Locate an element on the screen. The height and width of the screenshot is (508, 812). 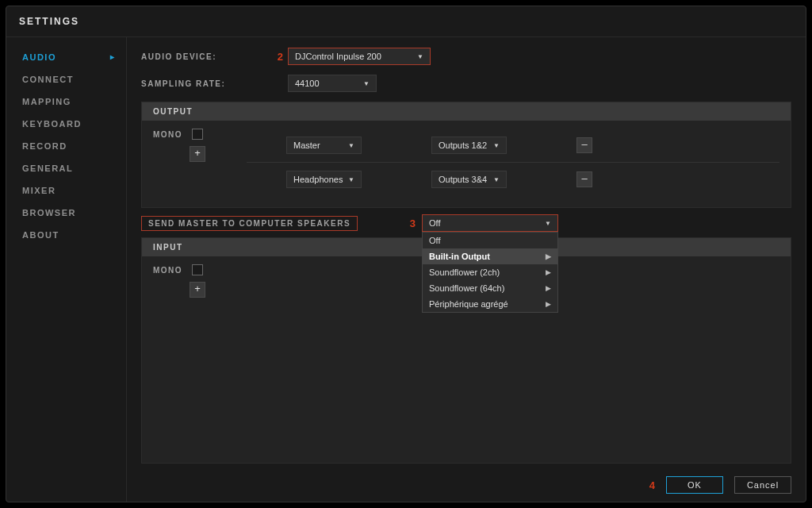
titlebar: SETTINGS is located at coordinates (406, 22).